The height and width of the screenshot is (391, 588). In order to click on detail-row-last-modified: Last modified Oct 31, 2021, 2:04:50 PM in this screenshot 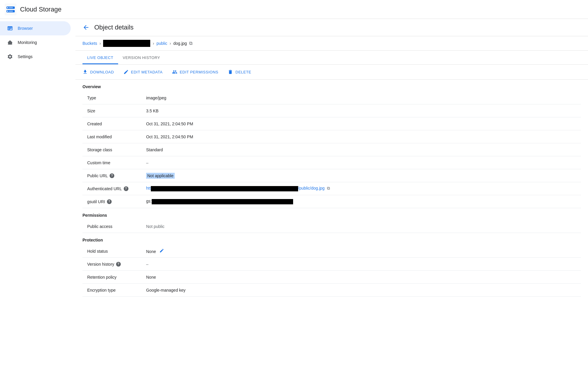, I will do `click(332, 137)`.